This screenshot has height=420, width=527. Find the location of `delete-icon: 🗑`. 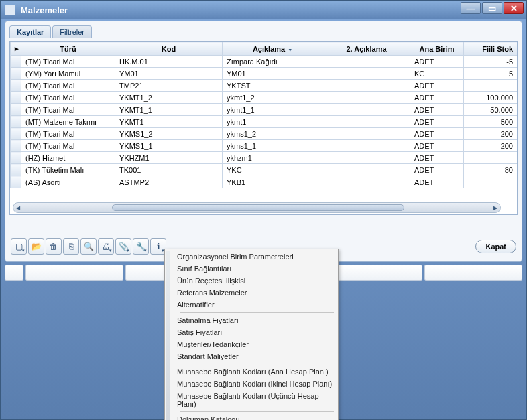

delete-icon: 🗑 is located at coordinates (54, 247).